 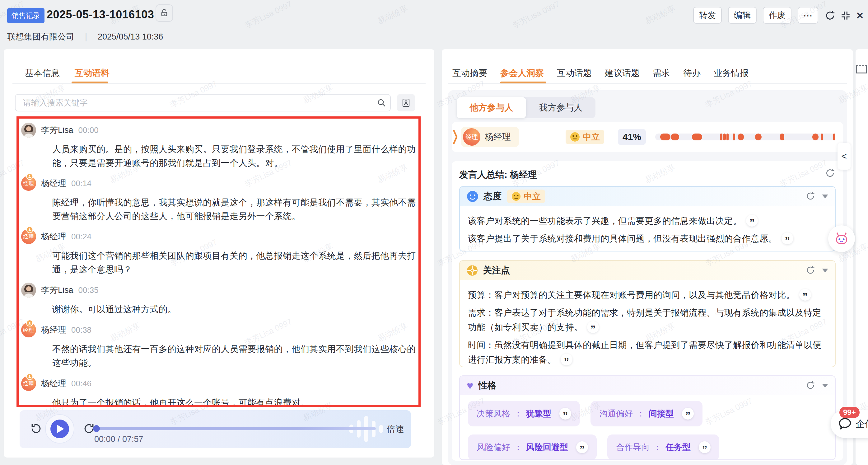 What do you see at coordinates (42, 73) in the screenshot?
I see `tab-basic-info: 基本信息` at bounding box center [42, 73].